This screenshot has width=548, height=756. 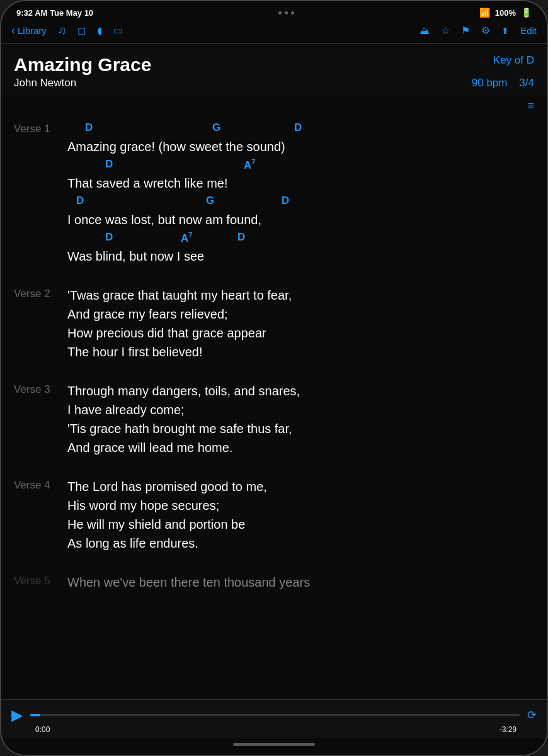 I want to click on chord-D5: D, so click(x=285, y=201).